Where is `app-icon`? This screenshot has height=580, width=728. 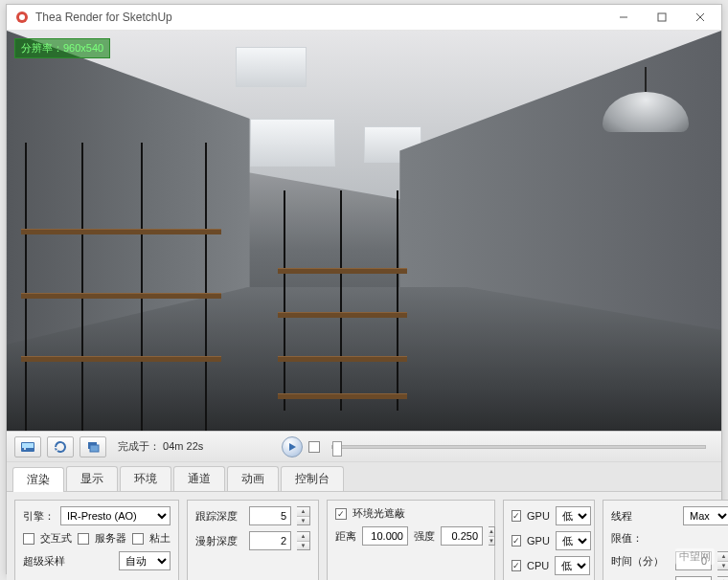
app-icon is located at coordinates (22, 17).